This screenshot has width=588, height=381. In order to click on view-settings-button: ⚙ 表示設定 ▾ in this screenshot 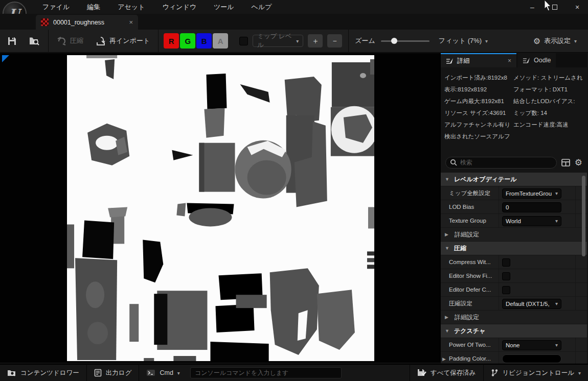, I will do `click(555, 41)`.